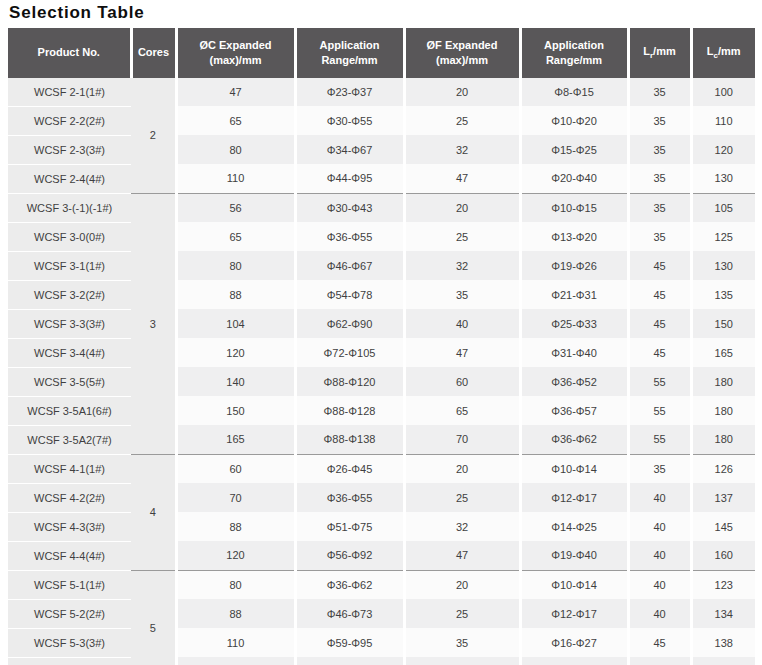 This screenshot has height=665, width=762. I want to click on col-header-oc-expanded: ØC Expanded(max)/mm, so click(236, 53).